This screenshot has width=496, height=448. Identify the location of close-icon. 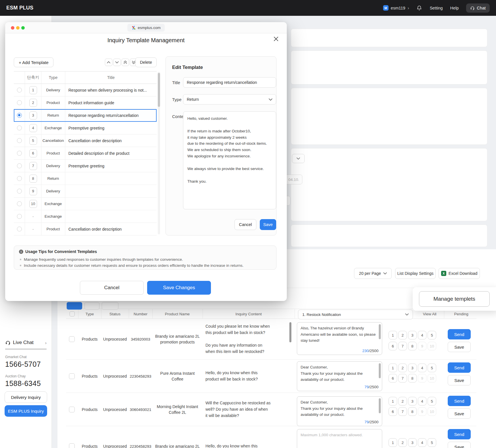
(276, 39).